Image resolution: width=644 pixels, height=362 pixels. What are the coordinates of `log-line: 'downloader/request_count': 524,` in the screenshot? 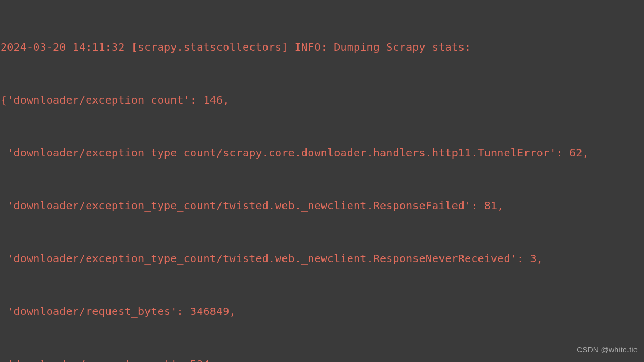 It's located at (323, 359).